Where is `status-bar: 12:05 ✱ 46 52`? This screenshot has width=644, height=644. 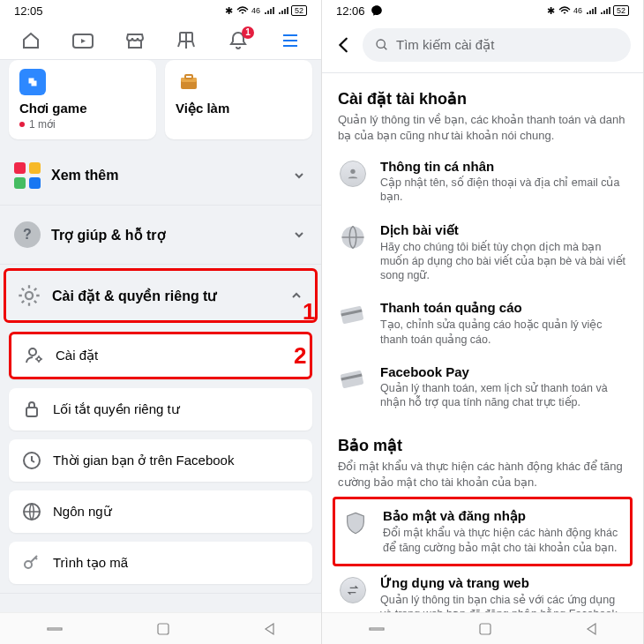 status-bar: 12:05 ✱ 46 52 is located at coordinates (161, 11).